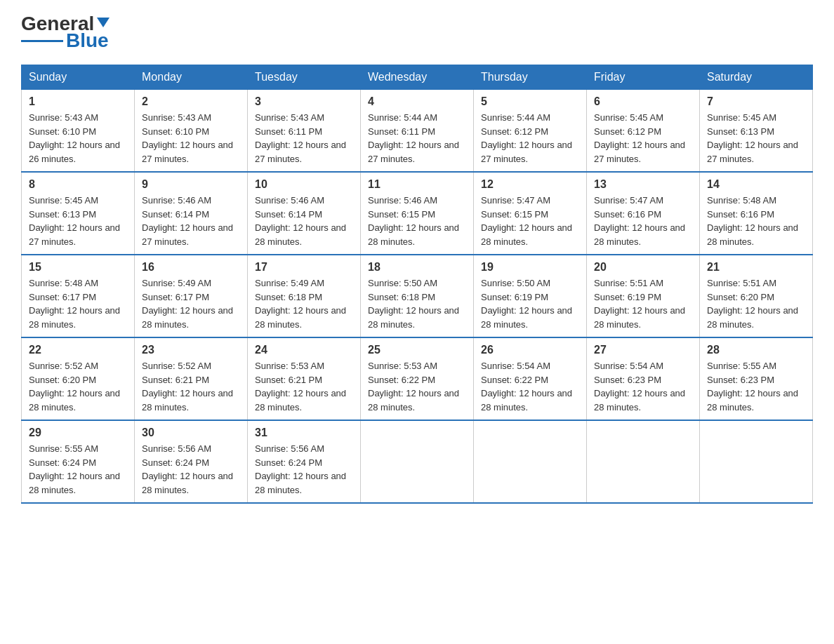 The width and height of the screenshot is (834, 644). I want to click on calendar-cell: 23 Sunrise: 5:52 AMSunset: 6:21 PMDaylig…, so click(191, 379).